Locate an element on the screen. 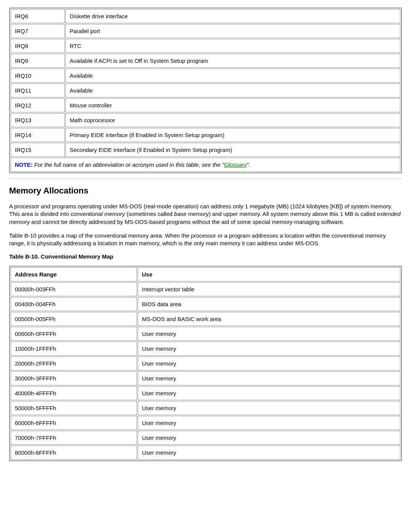  irq-desc: Math coprocessor is located at coordinates (233, 120).